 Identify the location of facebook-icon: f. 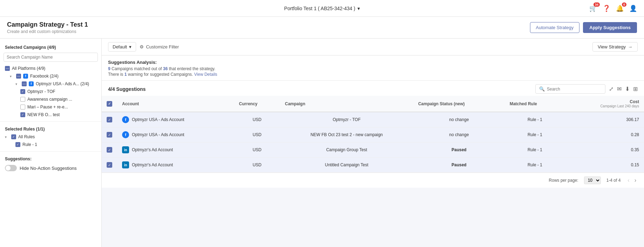
(26, 76).